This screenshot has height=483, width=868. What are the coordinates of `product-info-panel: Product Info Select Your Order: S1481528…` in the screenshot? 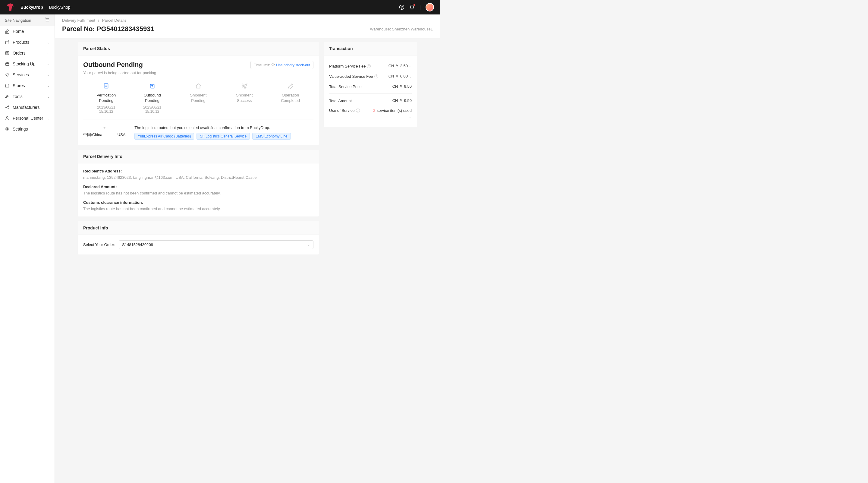 It's located at (198, 238).